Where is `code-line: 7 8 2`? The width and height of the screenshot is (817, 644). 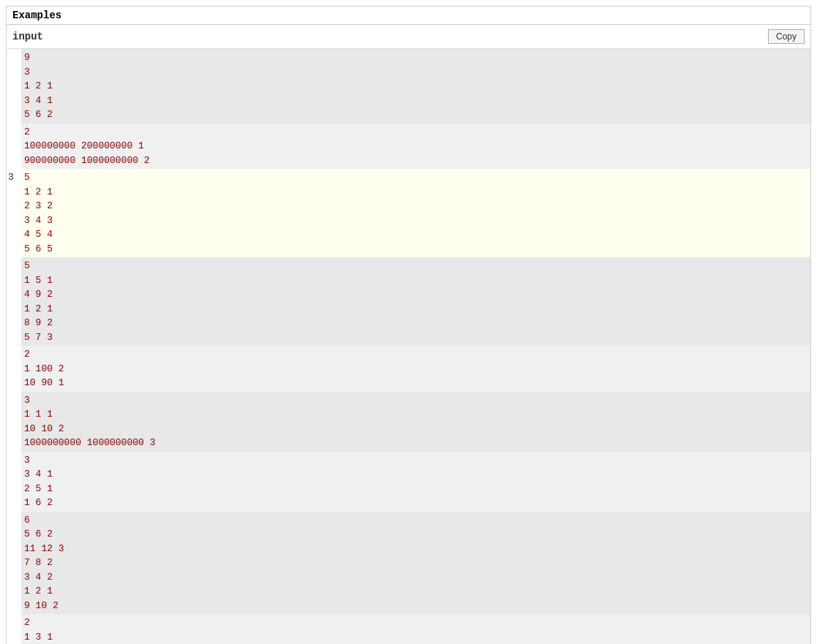
code-line: 7 8 2 is located at coordinates (415, 563).